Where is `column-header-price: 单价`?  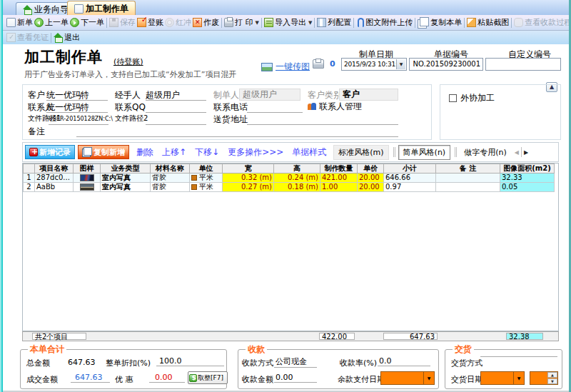
column-header-price: 单价 is located at coordinates (371, 169).